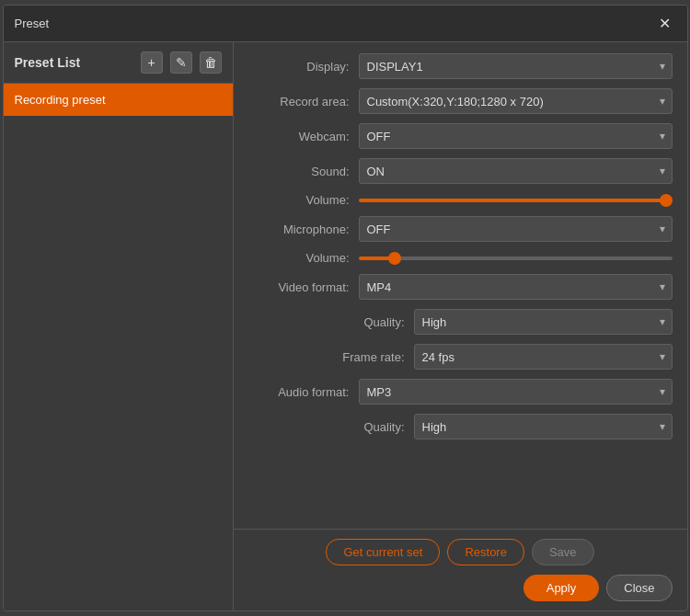  I want to click on webcam-select-wrapper: OFF ON, so click(515, 136).